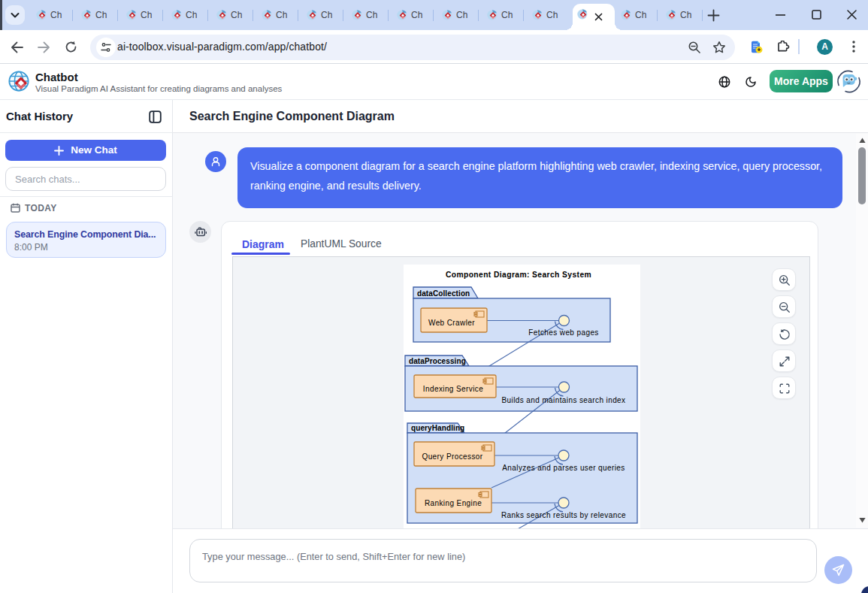 The image size is (868, 593). I want to click on svg-text: Query Processor, so click(452, 457).